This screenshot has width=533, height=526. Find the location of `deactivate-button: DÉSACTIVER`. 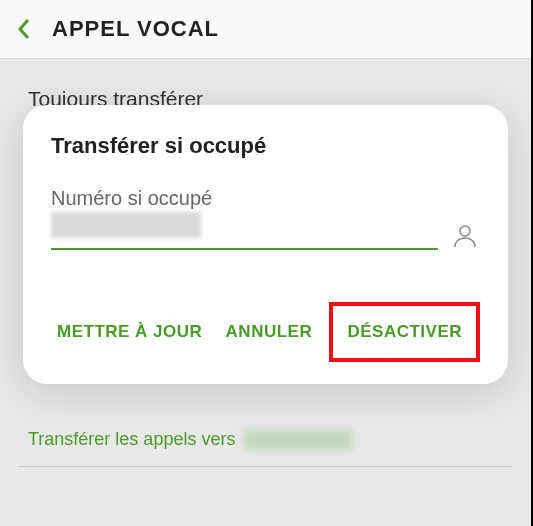

deactivate-button: DÉSACTIVER is located at coordinates (404, 332).